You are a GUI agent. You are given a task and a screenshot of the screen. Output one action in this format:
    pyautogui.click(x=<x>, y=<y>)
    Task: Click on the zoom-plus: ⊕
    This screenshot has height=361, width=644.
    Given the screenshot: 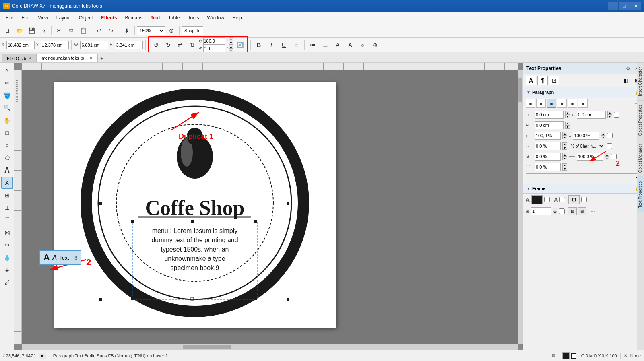 What is the action you would take?
    pyautogui.click(x=171, y=31)
    